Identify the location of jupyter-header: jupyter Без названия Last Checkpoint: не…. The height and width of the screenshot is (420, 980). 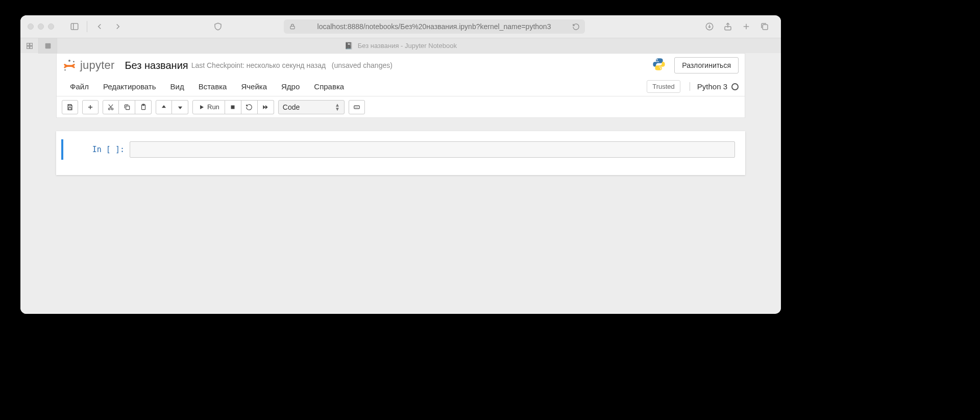
(401, 65).